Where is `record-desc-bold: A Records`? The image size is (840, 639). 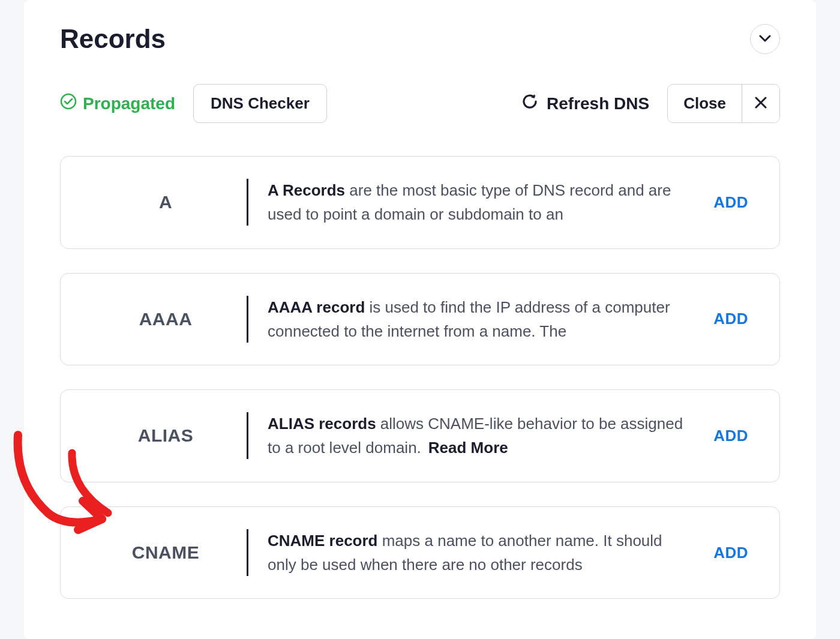 record-desc-bold: A Records is located at coordinates (306, 190).